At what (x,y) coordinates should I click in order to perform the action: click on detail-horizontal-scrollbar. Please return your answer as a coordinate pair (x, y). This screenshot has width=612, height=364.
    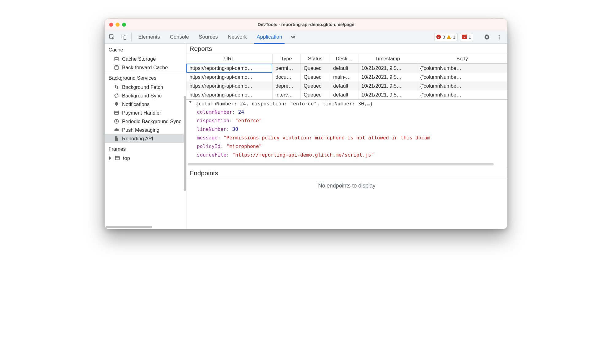
    Looking at the image, I should click on (347, 164).